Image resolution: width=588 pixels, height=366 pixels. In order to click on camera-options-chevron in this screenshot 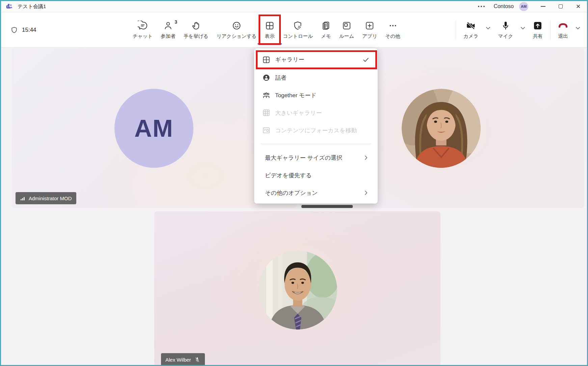, I will do `click(488, 28)`.